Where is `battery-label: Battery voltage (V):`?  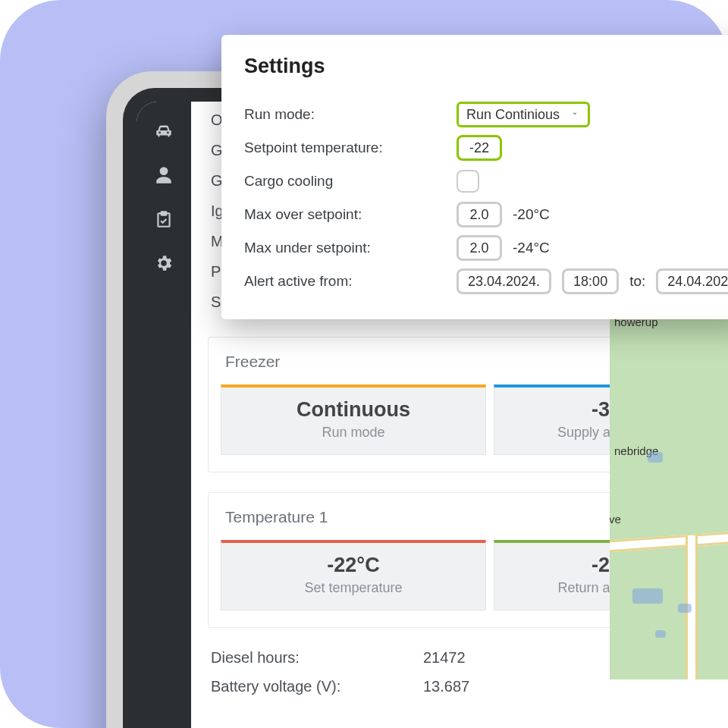
battery-label: Battery voltage (V): is located at coordinates (309, 687).